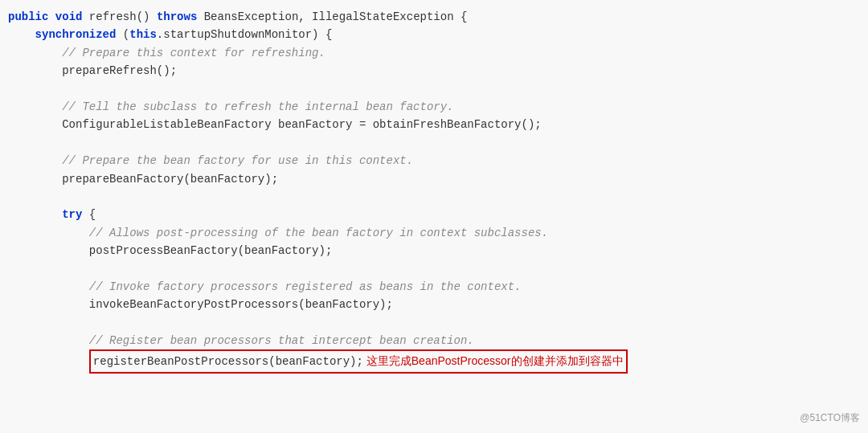  Describe the element at coordinates (434, 53) in the screenshot. I see `code-line-3: // Prepare this context for refreshing.` at that location.